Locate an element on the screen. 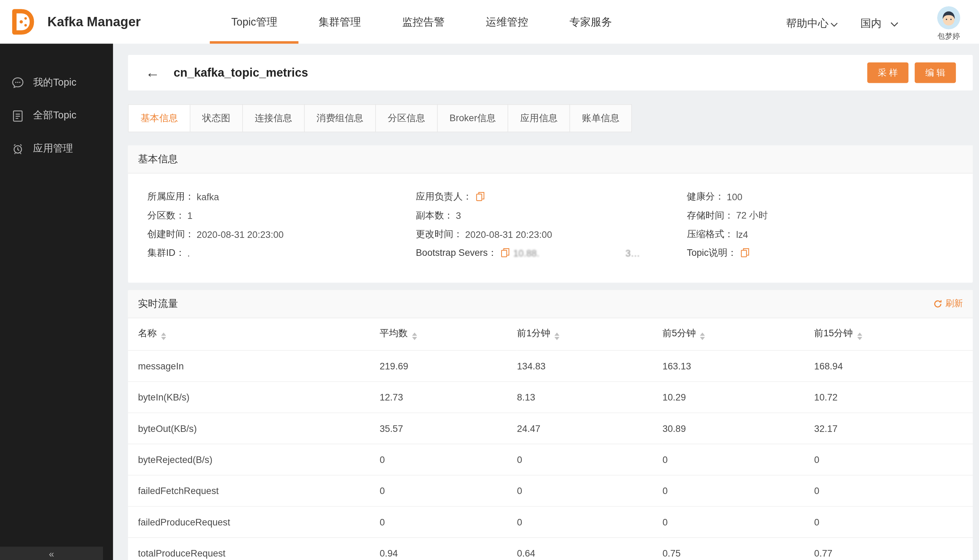  menu-ops: 运维管控 is located at coordinates (507, 22).